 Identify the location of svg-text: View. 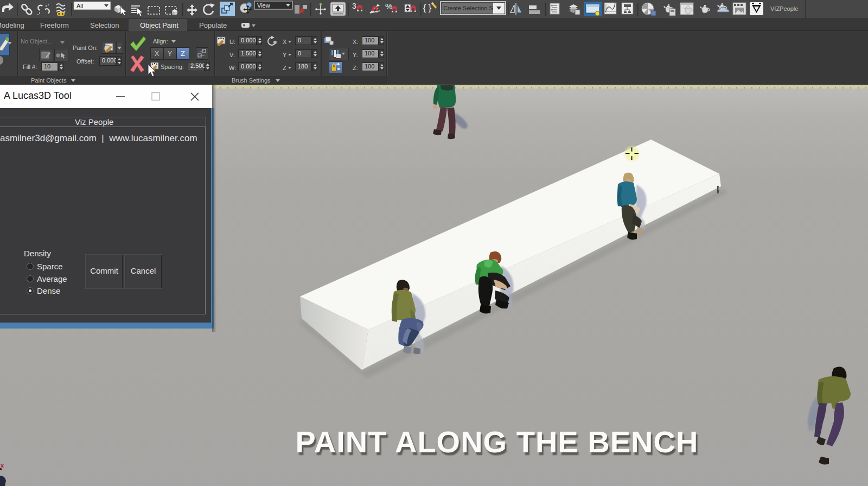
(264, 5).